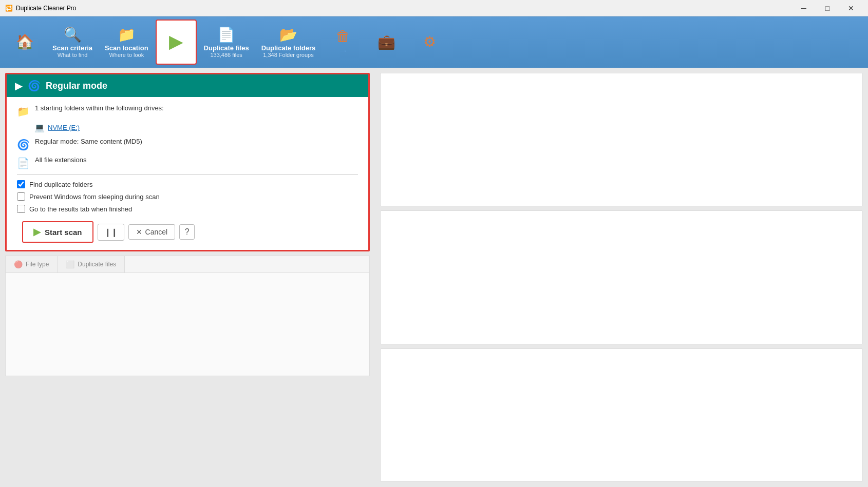 The image size is (868, 487). Describe the element at coordinates (827, 8) in the screenshot. I see `maximize-button: □` at that location.